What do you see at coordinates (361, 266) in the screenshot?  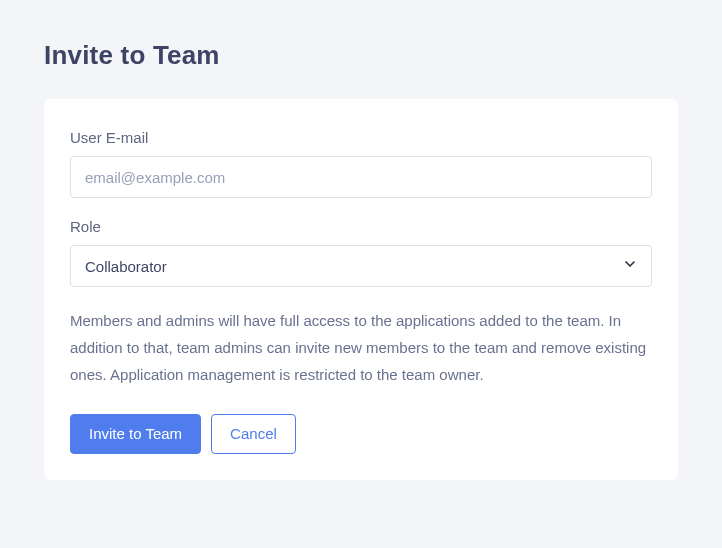 I see `role-select: Collaborator` at bounding box center [361, 266].